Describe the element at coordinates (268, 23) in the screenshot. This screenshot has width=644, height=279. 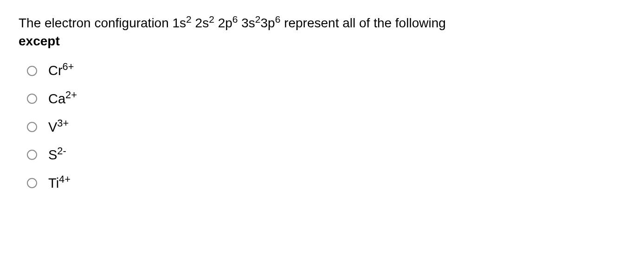
I see `config-3p-base: 3p` at that location.